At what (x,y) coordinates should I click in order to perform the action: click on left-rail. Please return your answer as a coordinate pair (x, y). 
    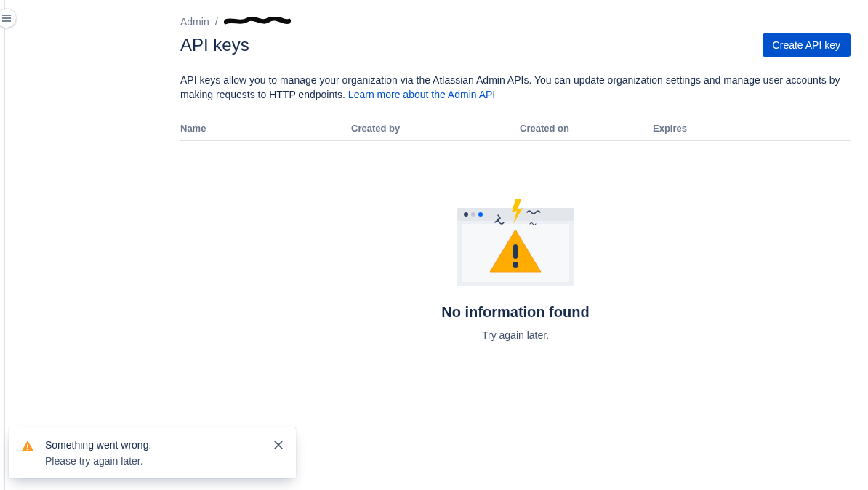
    Looking at the image, I should click on (4, 245).